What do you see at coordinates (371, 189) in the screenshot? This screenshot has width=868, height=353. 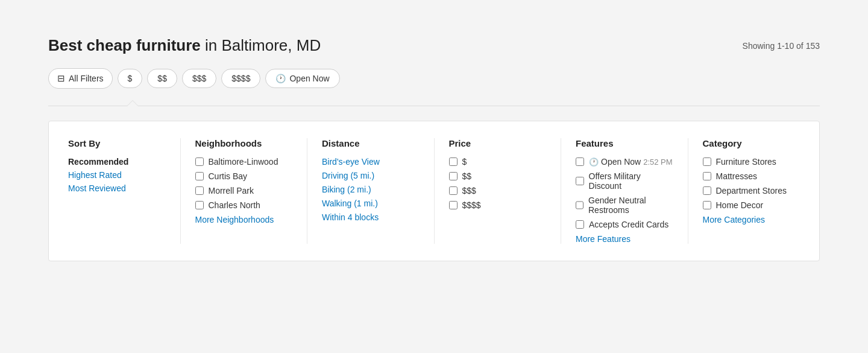 I see `distance-item-2: Biking (2 mi.)` at bounding box center [371, 189].